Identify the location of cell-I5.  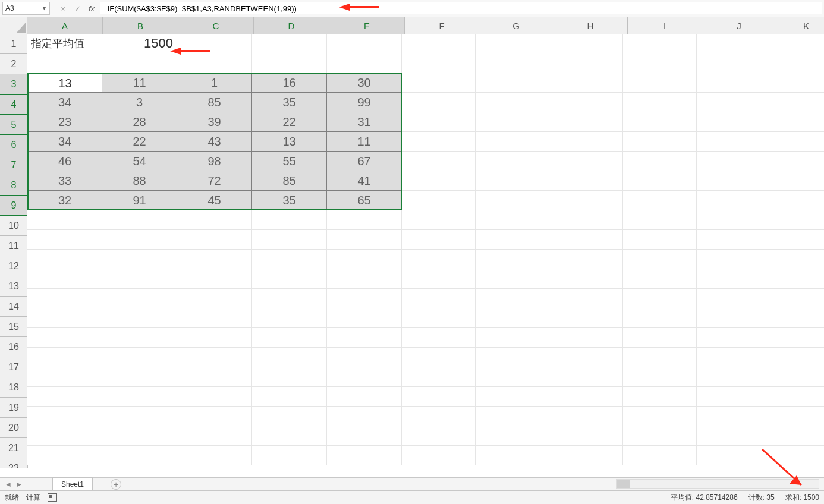
(660, 122).